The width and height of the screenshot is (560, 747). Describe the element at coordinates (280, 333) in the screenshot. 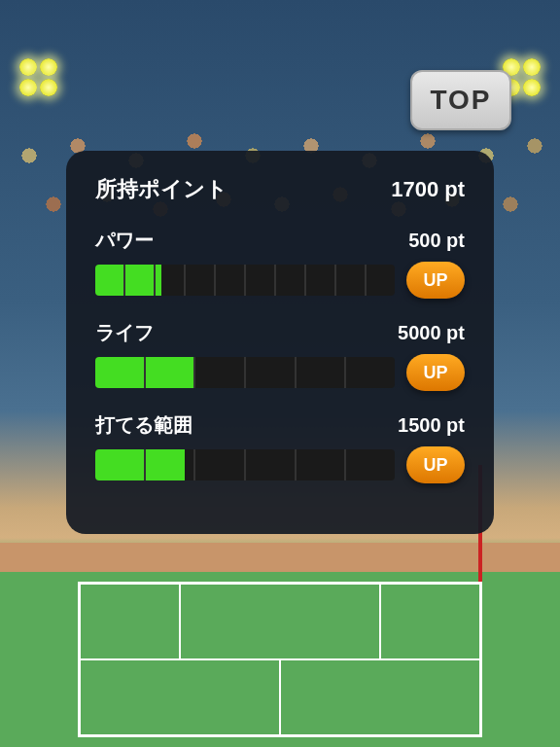

I see `life-stat-header: ライフ 5000 pt` at that location.